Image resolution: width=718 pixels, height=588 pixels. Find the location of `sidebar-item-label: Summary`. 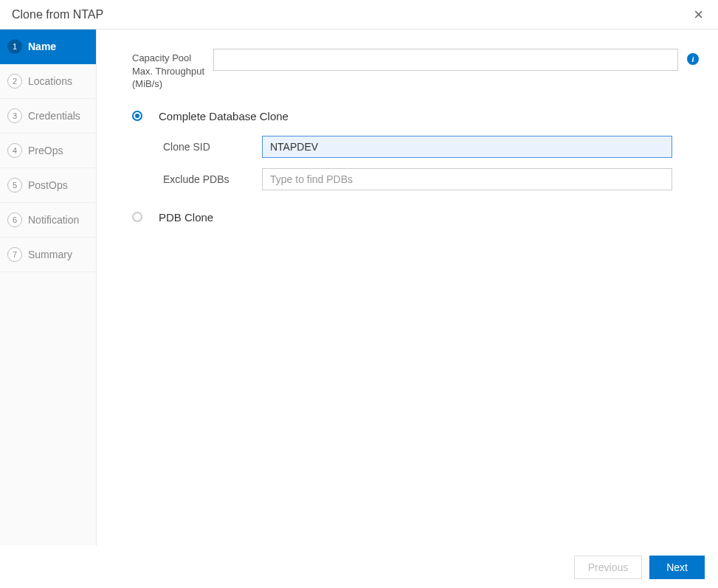

sidebar-item-label: Summary is located at coordinates (50, 255).